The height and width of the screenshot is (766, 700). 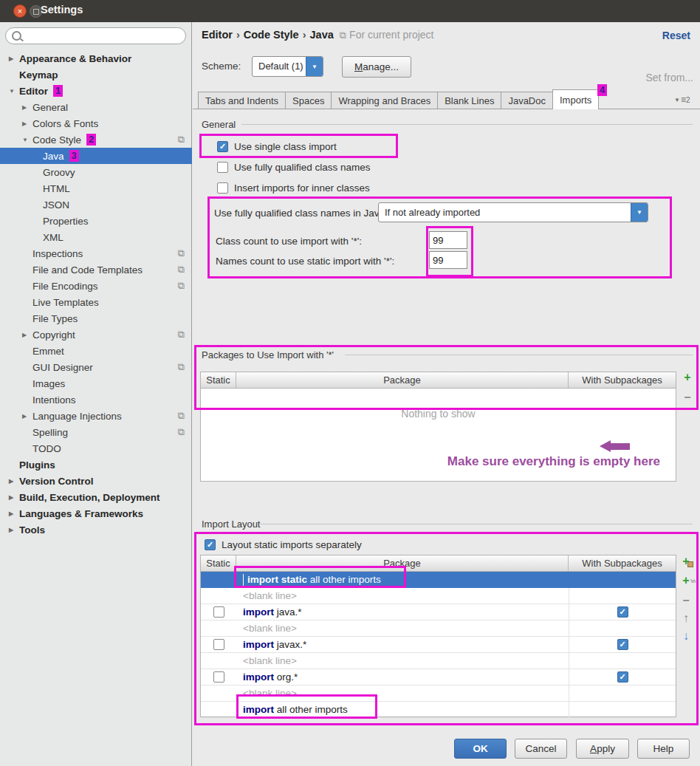 What do you see at coordinates (96, 188) in the screenshot?
I see `sidebar-item-html: HTML` at bounding box center [96, 188].